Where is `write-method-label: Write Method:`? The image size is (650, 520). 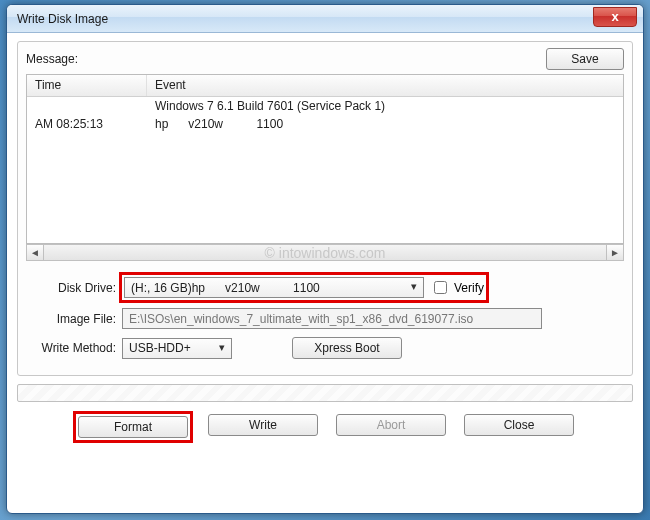 write-method-label: Write Method: is located at coordinates (74, 348).